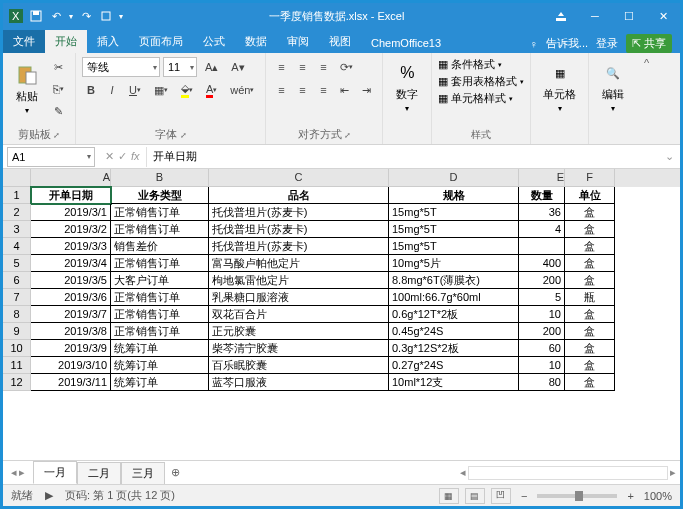 Image resolution: width=683 pixels, height=509 pixels. What do you see at coordinates (17, 332) in the screenshot?
I see `row-header: 9` at bounding box center [17, 332].